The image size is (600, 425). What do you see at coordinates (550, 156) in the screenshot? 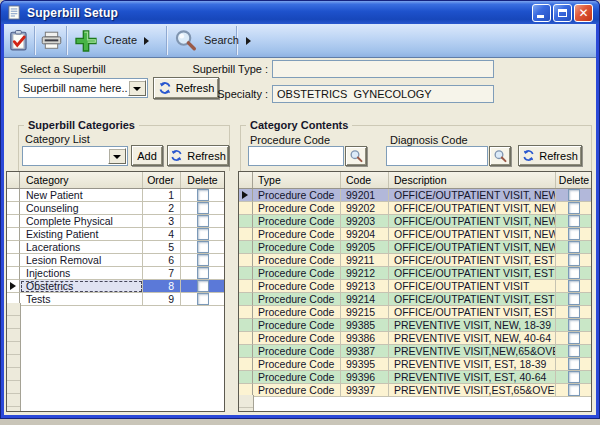
I see `contents-refresh-button: Refresh` at bounding box center [550, 156].